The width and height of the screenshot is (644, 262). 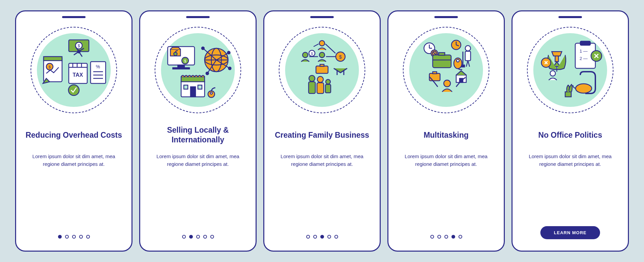 What do you see at coordinates (322, 70) in the screenshot?
I see `family-icon: $ $` at bounding box center [322, 70].